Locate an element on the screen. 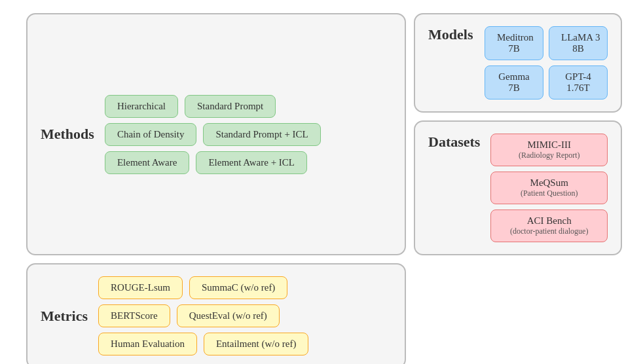 The image size is (643, 364). methods-label: Methods is located at coordinates (67, 134).